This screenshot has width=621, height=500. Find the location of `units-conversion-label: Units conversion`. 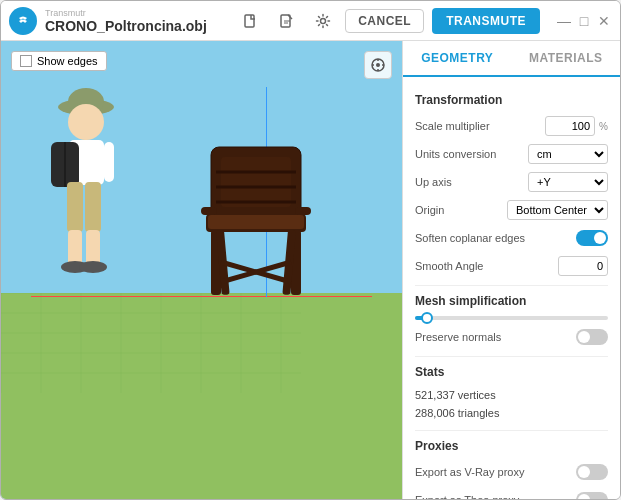

units-conversion-label: Units conversion is located at coordinates (472, 154).